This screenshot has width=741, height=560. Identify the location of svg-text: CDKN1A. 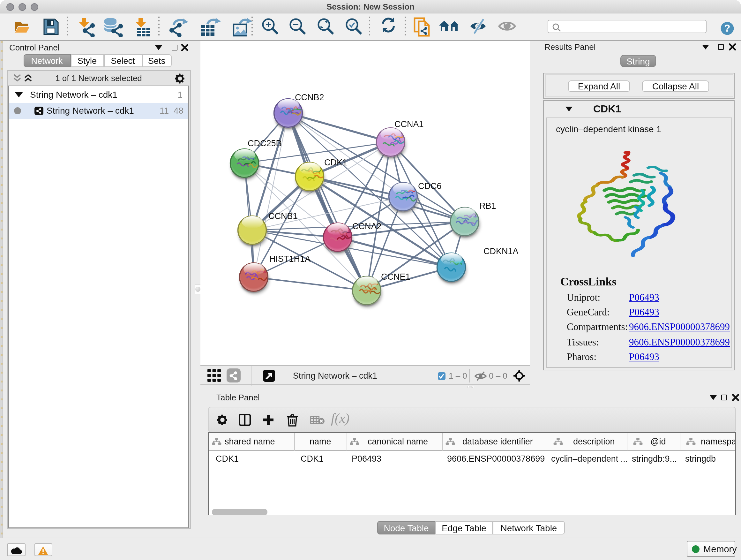
(501, 251).